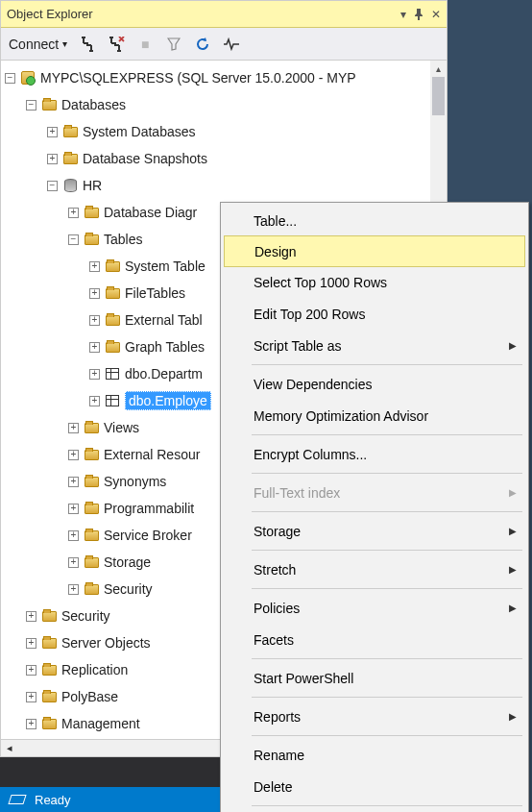 Image resolution: width=532 pixels, height=812 pixels. Describe the element at coordinates (203, 44) in the screenshot. I see `refresh-icon` at that location.